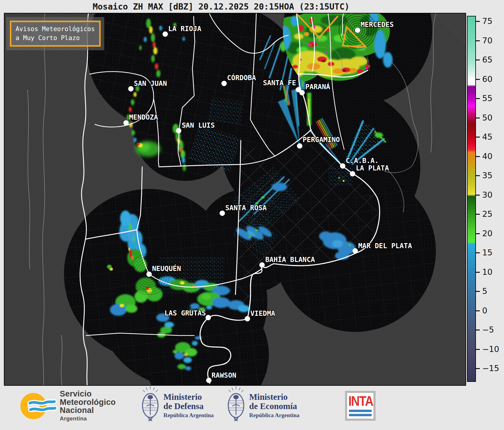 The height and width of the screenshot is (430, 504). Describe the element at coordinates (471, 199) in the screenshot. I see `dbz-colorbar` at that location.